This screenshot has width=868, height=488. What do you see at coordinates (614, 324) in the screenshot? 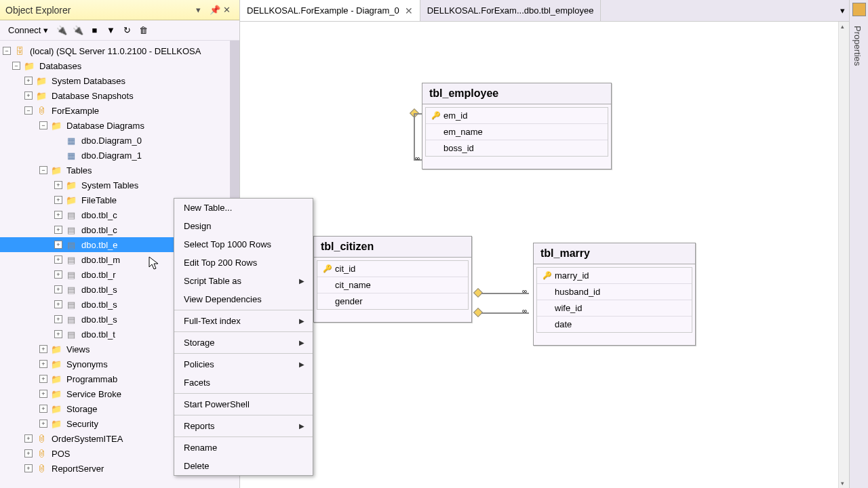
I see `diagram-column: date` at bounding box center [614, 324].